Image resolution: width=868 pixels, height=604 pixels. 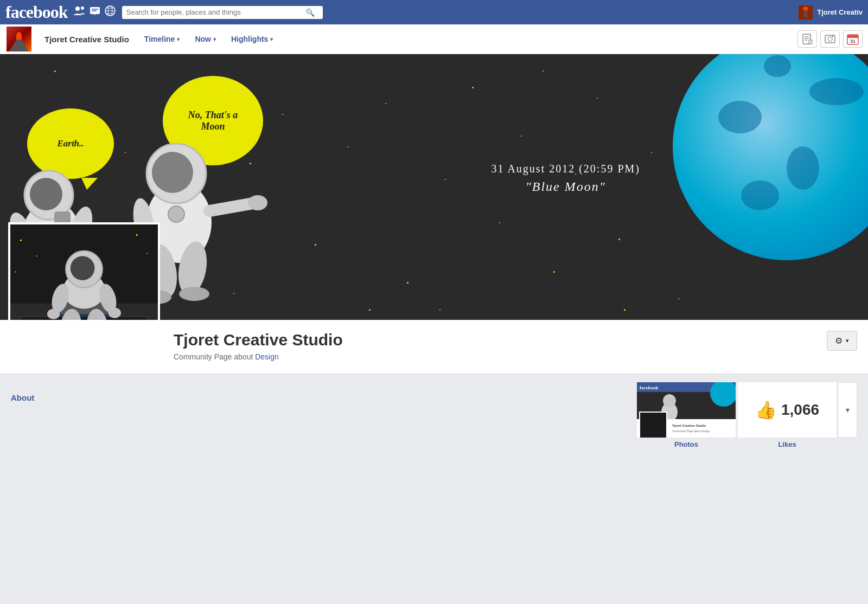 I want to click on now-button: Now ▾, so click(x=205, y=39).